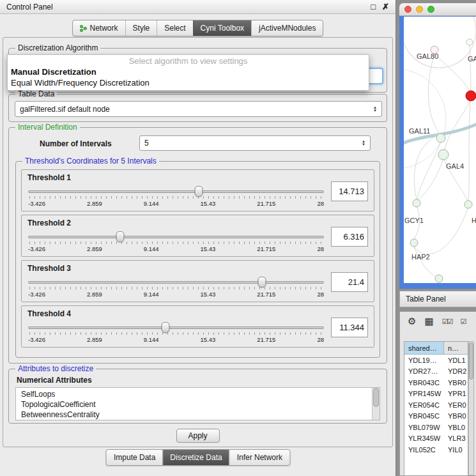 This screenshot has height=476, width=476. Describe the element at coordinates (438, 394) in the screenshot. I see `table-panel: ⚙ ▦ ☑☑ ☑ shared… n… YDL19… YDL1 YDR27… Y…` at that location.